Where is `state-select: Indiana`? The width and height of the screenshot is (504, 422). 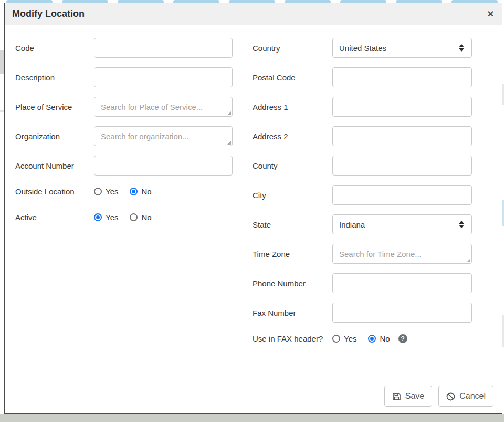 state-select: Indiana is located at coordinates (402, 224).